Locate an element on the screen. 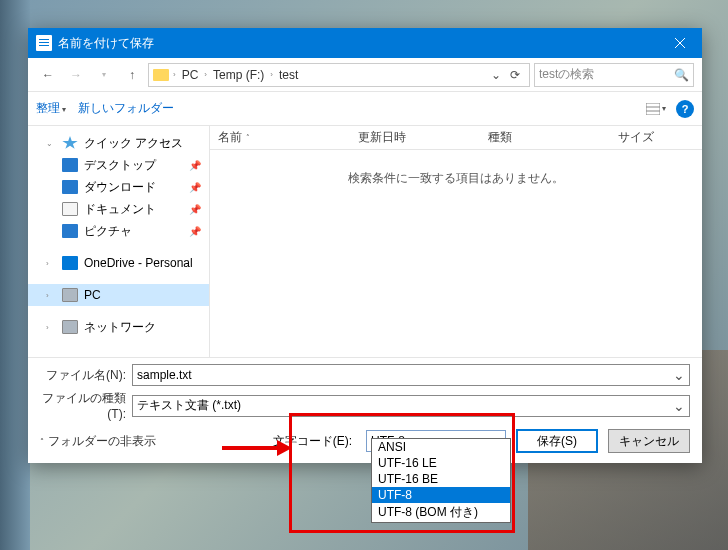  organize-button: 整理 is located at coordinates (51, 108).